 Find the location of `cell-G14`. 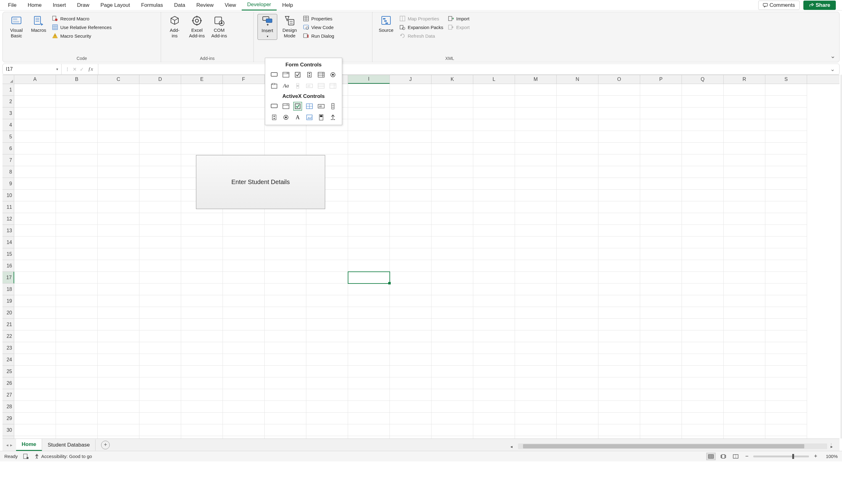

cell-G14 is located at coordinates (286, 242).